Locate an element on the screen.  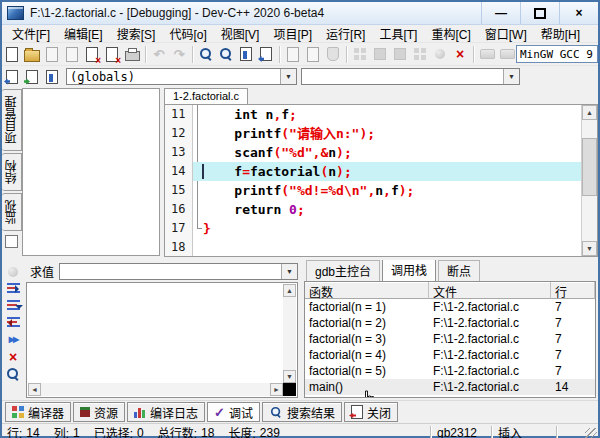
menu-project: 项目[P] is located at coordinates (292, 34).